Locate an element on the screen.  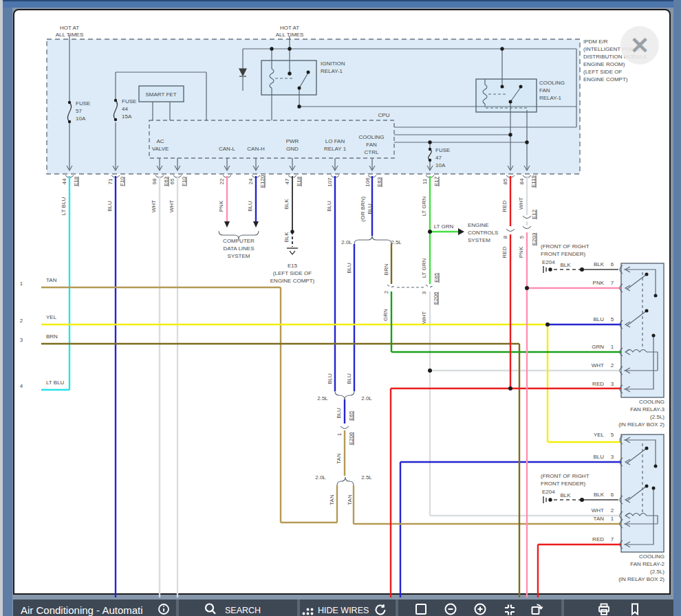
ec-l3: SYSTEM is located at coordinates (479, 241).